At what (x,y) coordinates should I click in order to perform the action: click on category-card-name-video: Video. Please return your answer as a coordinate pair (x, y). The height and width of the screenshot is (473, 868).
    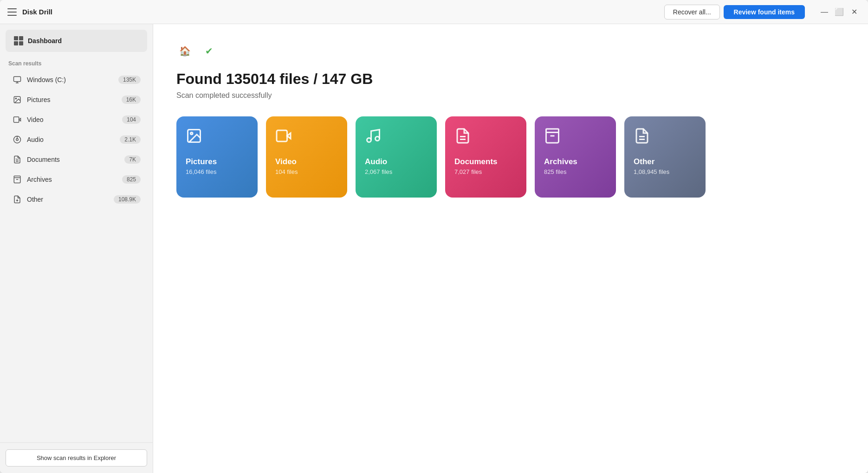
    Looking at the image, I should click on (306, 162).